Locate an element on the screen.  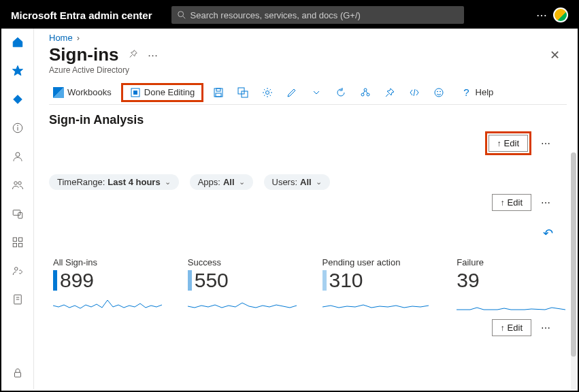
search-input: Search resources, services, and docs (G+… is located at coordinates (318, 15).